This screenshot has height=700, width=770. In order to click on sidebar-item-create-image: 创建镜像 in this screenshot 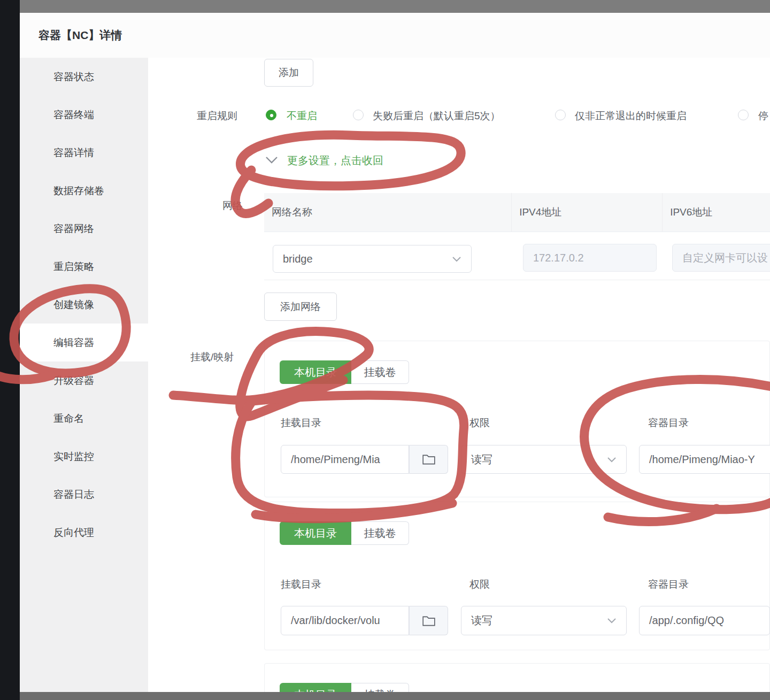, I will do `click(84, 305)`.